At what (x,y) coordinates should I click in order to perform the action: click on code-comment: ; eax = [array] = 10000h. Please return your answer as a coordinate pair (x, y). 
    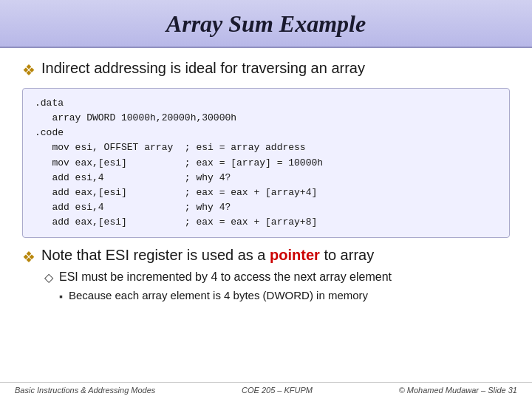
    Looking at the image, I should click on (225, 163).